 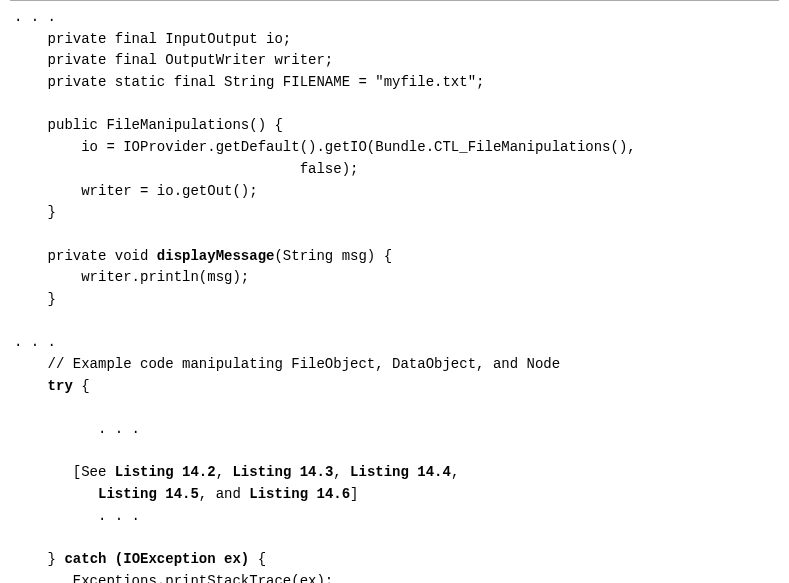 I want to click on code-bold: displayMessage, so click(x=216, y=256).